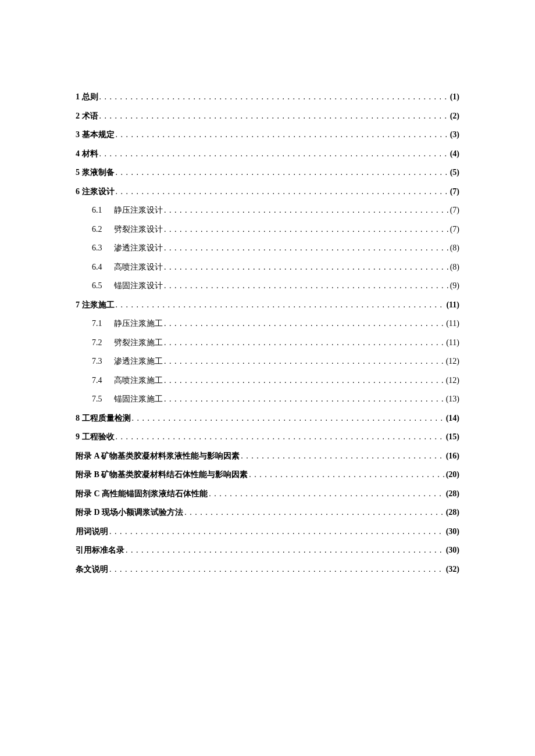 The image size is (535, 756). What do you see at coordinates (138, 381) in the screenshot?
I see `toc-entry-title: 高喷注浆施工` at bounding box center [138, 381].